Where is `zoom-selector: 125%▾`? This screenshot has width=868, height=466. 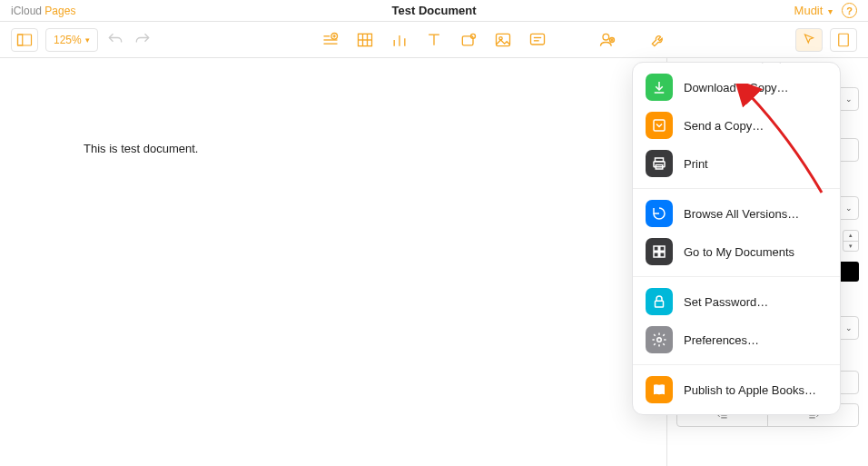 zoom-selector: 125%▾ is located at coordinates (72, 40).